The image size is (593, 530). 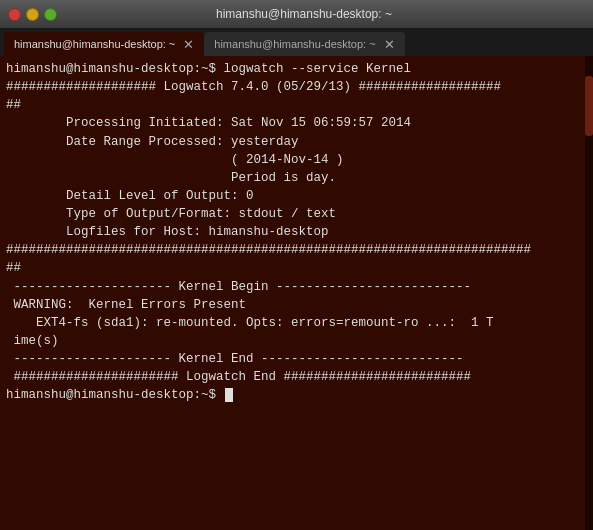 I want to click on tab-1: himanshu@himanshu-desktop: ~ ✕, so click(x=304, y=44).